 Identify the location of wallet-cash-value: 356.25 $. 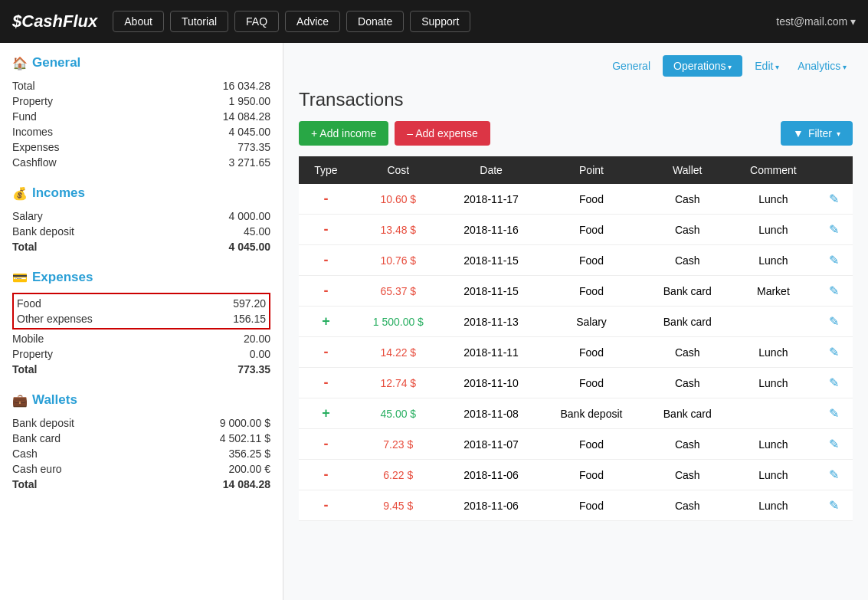
(250, 454).